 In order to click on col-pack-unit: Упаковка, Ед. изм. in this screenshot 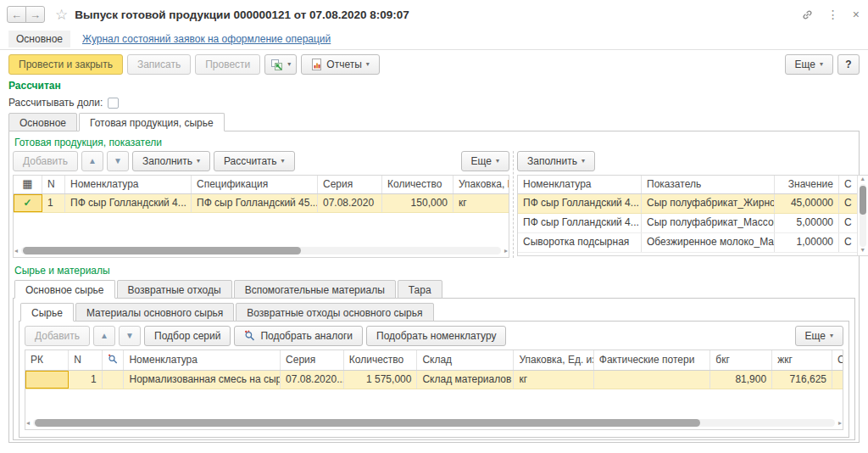, I will do `click(554, 360)`.